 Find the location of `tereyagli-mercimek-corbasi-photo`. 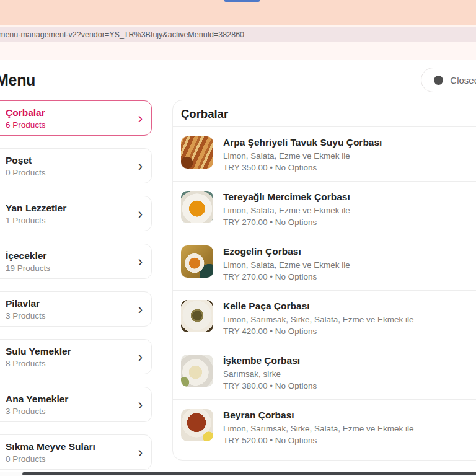

tereyagli-mercimek-corbasi-photo is located at coordinates (197, 207).